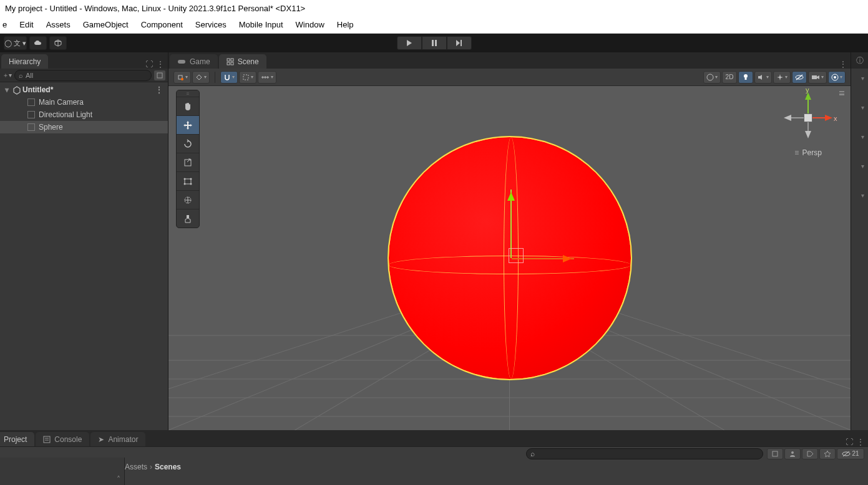 The height and width of the screenshot is (485, 868). Describe the element at coordinates (808, 153) in the screenshot. I see `projection-label: ≡ Persp` at that location.